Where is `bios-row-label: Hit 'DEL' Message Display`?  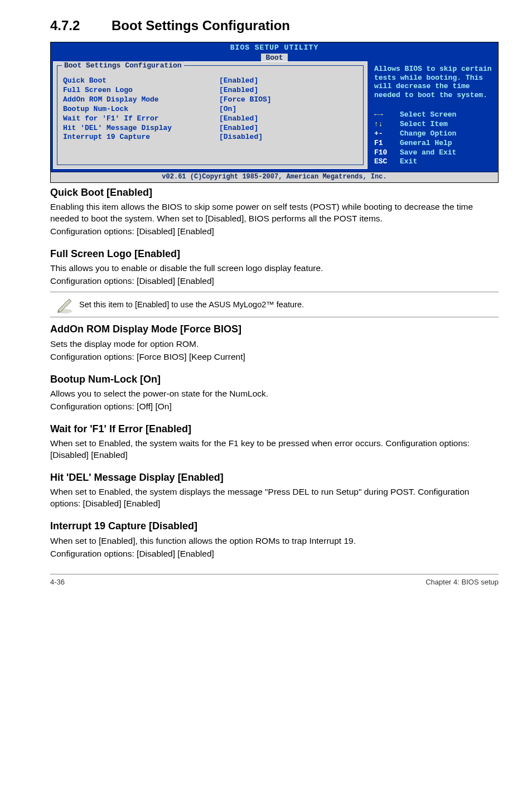 bios-row-label: Hit 'DEL' Message Display is located at coordinates (141, 128).